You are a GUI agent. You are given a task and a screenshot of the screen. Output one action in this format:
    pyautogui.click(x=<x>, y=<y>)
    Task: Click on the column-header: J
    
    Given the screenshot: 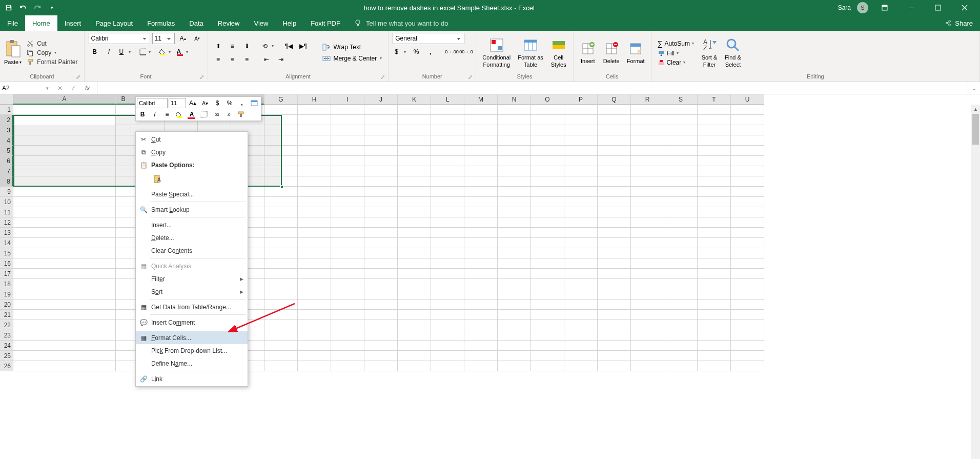 What is the action you would take?
    pyautogui.click(x=381, y=99)
    